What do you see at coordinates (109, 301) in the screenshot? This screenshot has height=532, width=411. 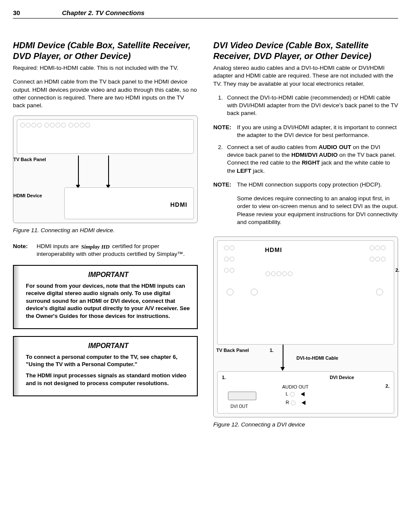 I see `important-1-body: For sound from your devices, note that t…` at bounding box center [109, 301].